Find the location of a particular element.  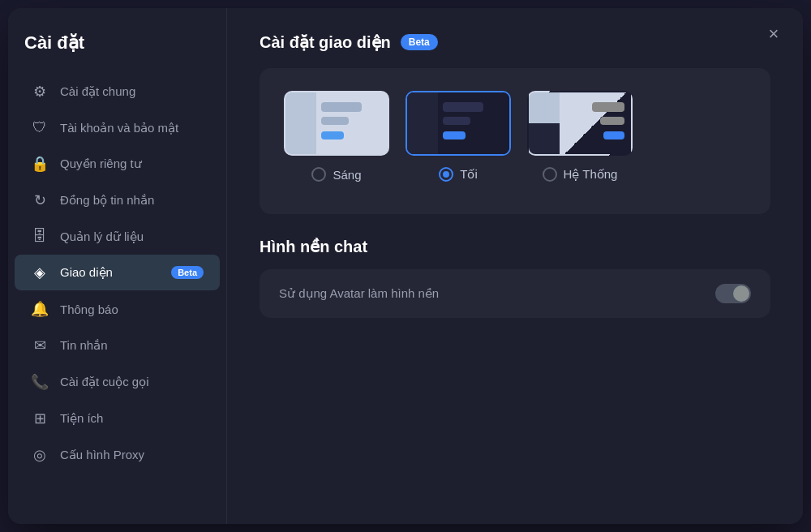

grid-icon: ⊞ is located at coordinates (40, 418).